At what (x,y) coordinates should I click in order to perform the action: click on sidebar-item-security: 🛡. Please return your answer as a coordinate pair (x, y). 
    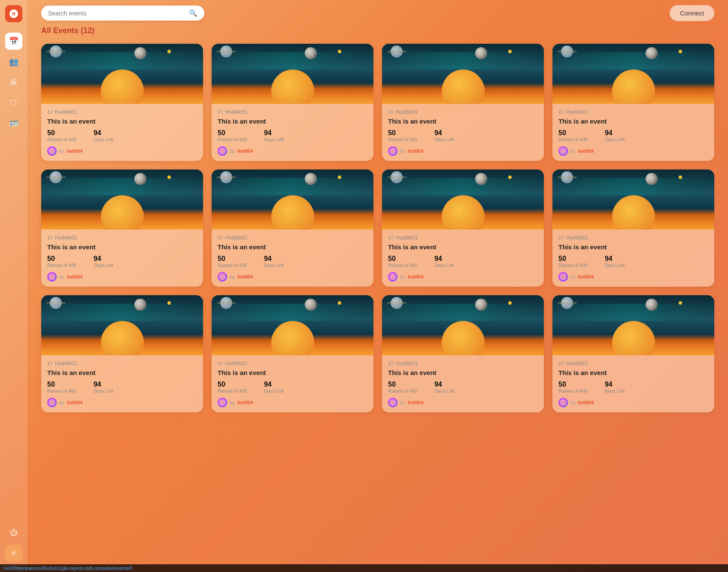
    Looking at the image, I should click on (14, 103).